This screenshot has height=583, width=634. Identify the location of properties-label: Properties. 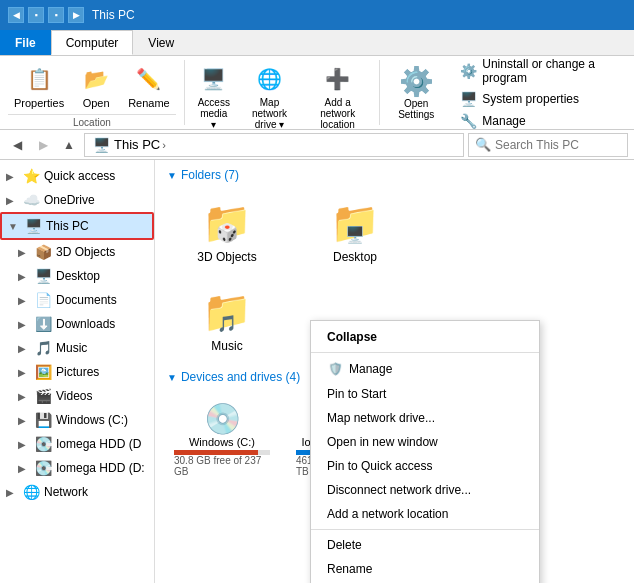
(39, 103).